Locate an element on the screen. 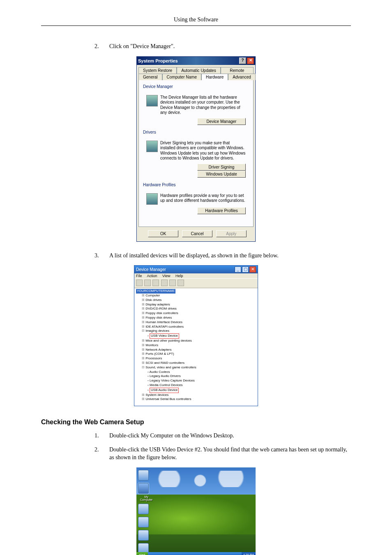 The height and width of the screenshot is (555, 392). sky-clouds is located at coordinates (200, 479).